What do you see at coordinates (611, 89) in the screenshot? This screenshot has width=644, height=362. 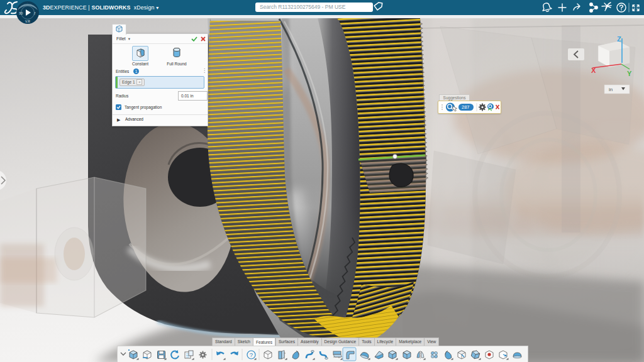 I see `svg-text: in` at bounding box center [611, 89].